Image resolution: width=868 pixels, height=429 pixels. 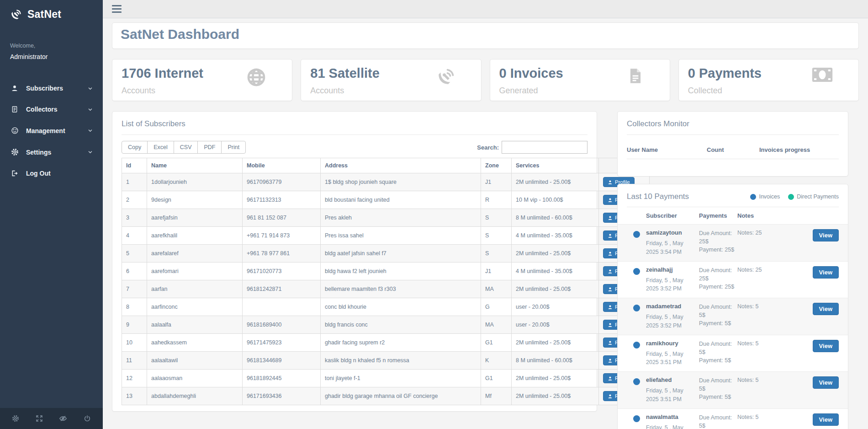 I want to click on payments-header-row: Subscriber Payments Notes, so click(x=733, y=216).